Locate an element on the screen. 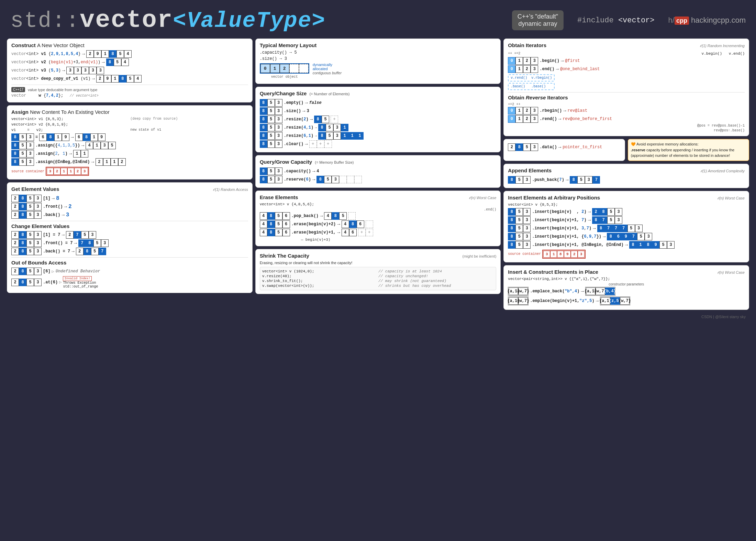 This screenshot has width=756, height=541. erase-header: Erase Elements 𝒪(n) Worst Case is located at coordinates (378, 198).